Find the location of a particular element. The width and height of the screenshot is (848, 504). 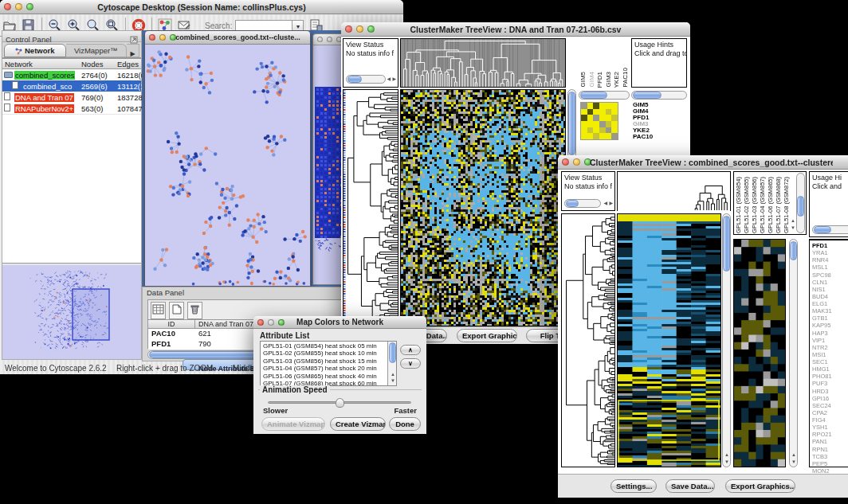

gene-label: PHO81 is located at coordinates (830, 376).